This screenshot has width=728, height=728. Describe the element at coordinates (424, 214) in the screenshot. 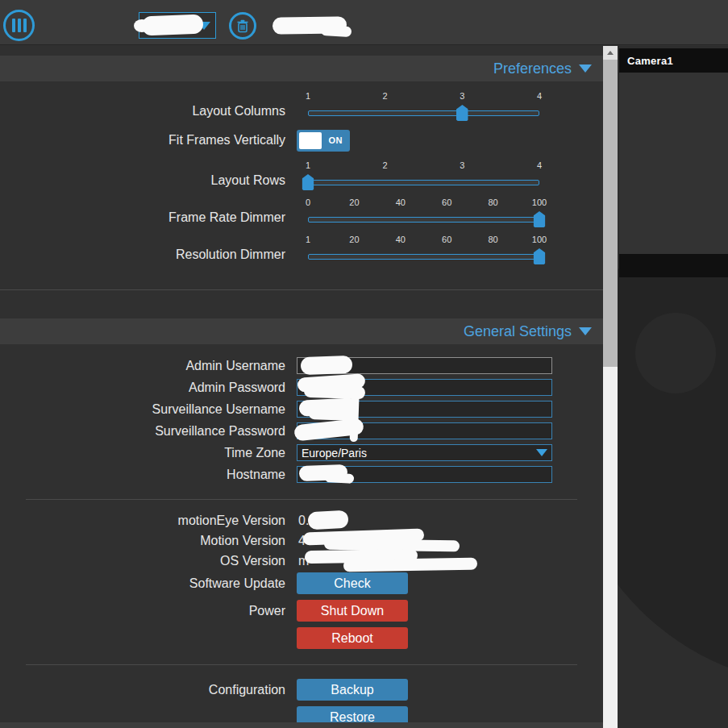

I see `frame-rate-dimmer-slider: 020406080100` at that location.